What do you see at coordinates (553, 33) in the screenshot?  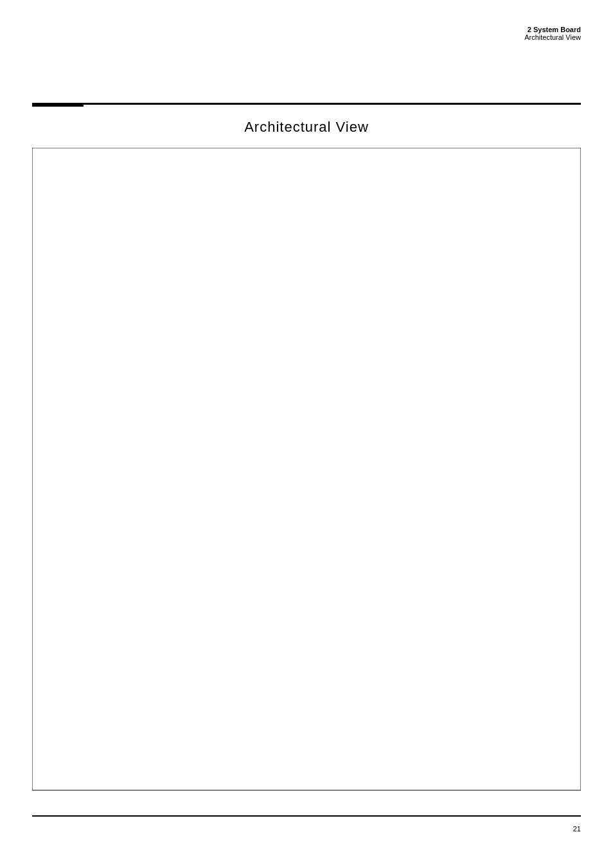 I see `page-header: 2 System Board Architectural View` at bounding box center [553, 33].